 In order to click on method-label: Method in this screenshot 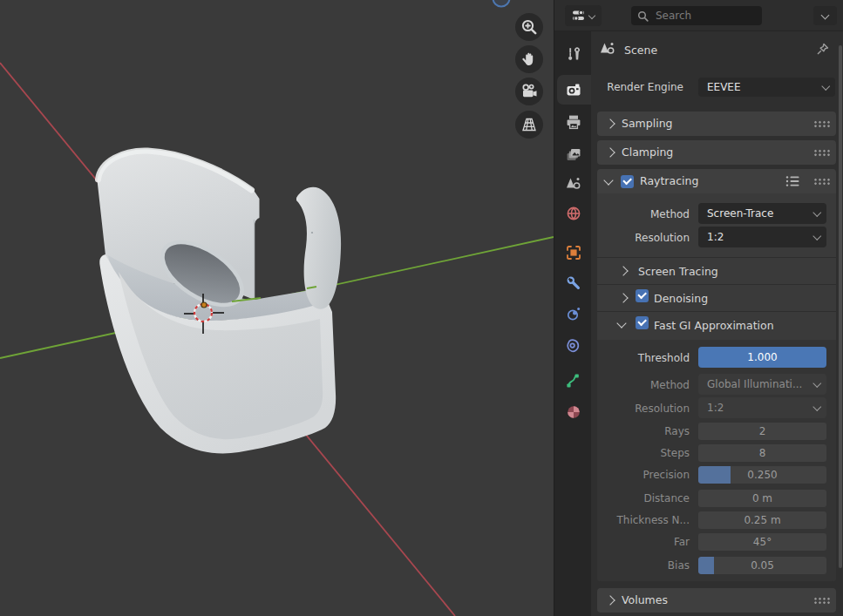, I will do `click(635, 214)`.